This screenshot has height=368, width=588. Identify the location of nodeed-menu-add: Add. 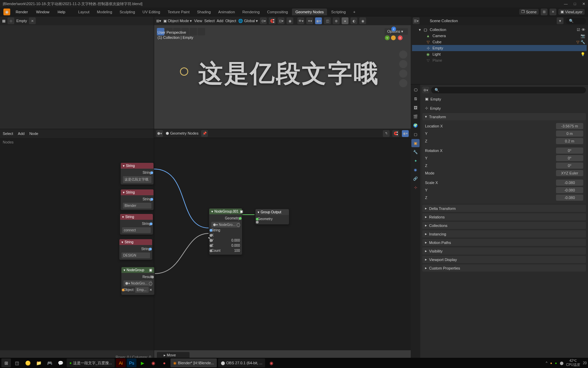
(21, 134).